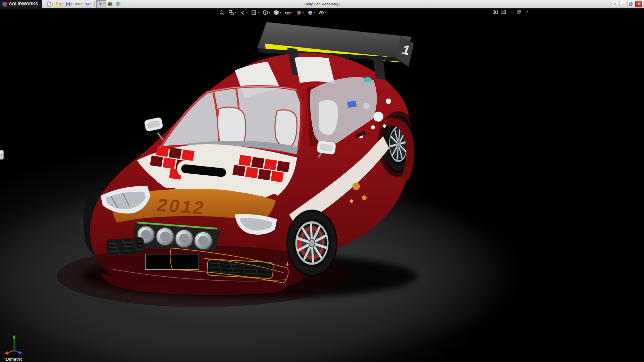 The width and height of the screenshot is (644, 362). Describe the element at coordinates (614, 4) in the screenshot. I see `help-button: ?` at that location.